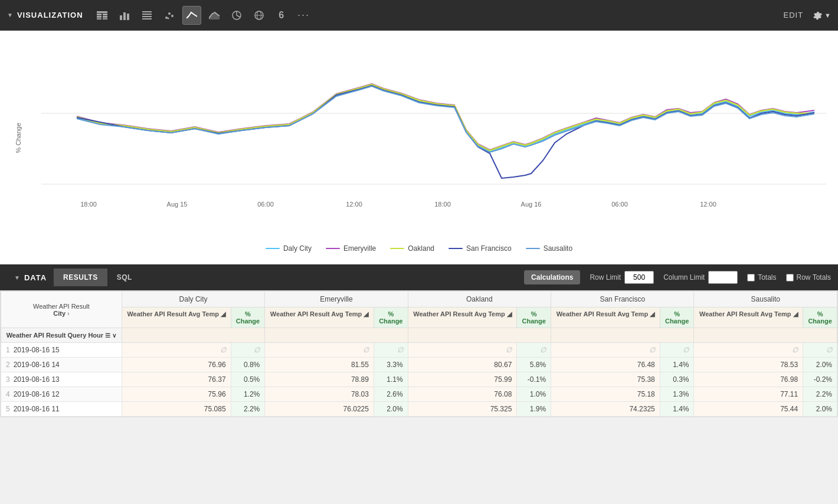  What do you see at coordinates (639, 277) in the screenshot?
I see `row-limit-input` at bounding box center [639, 277].